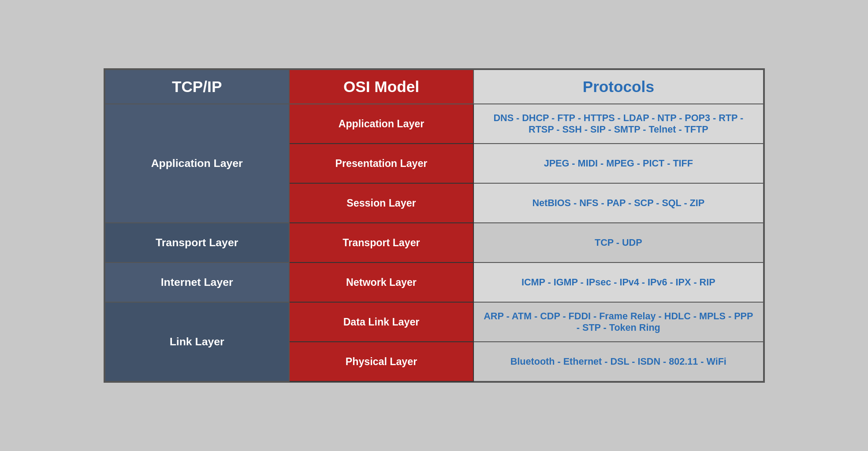 This screenshot has height=451, width=868. I want to click on osi-cell: Data Link Layer, so click(381, 322).